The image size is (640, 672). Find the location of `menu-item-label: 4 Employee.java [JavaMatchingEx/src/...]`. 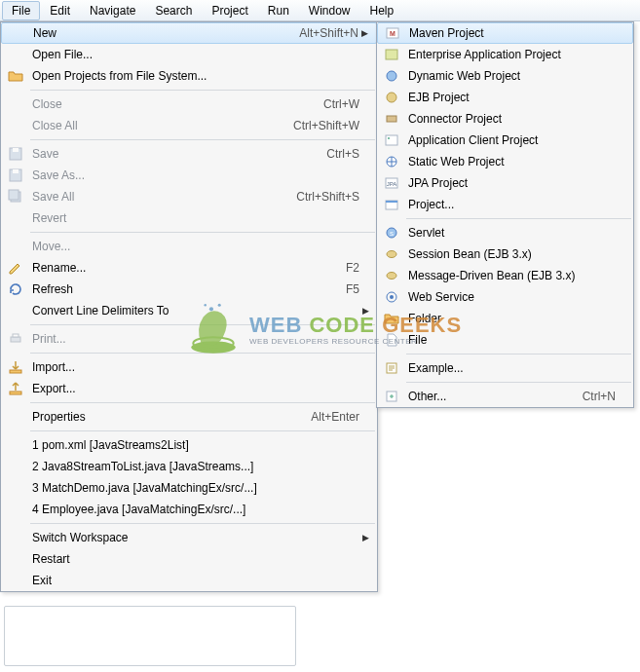

menu-item-label: 4 Employee.java [JavaMatchingEx/src/...] is located at coordinates (193, 509).